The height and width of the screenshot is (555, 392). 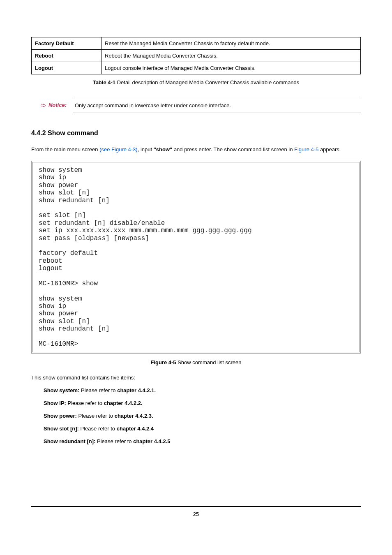 What do you see at coordinates (202, 403) in the screenshot?
I see `list-item: Show IP: Please refer to chapter 4.4.2.2…` at bounding box center [202, 403].